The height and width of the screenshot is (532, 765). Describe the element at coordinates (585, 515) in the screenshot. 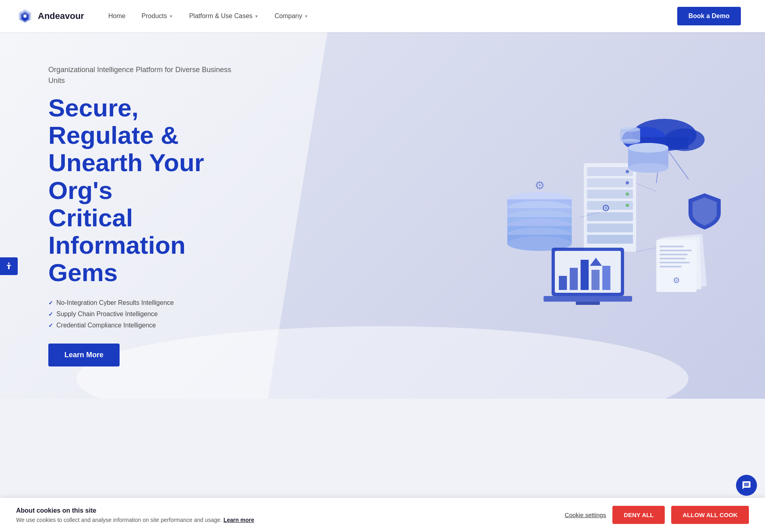

I see `cookie-settings-button: Cookie settings` at that location.